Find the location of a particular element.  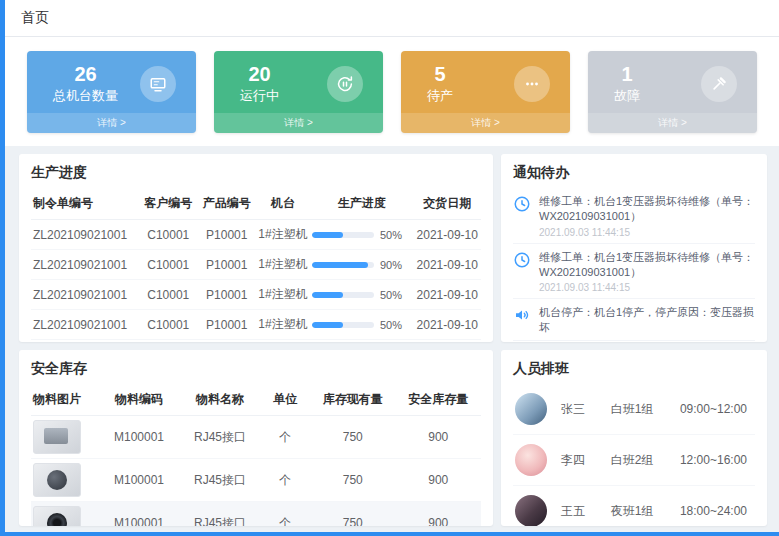

inventory-panel-title: 安全库存 is located at coordinates (256, 369).